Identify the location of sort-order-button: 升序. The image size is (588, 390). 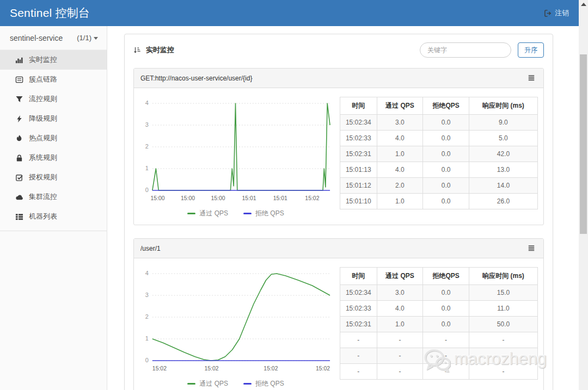
(531, 50).